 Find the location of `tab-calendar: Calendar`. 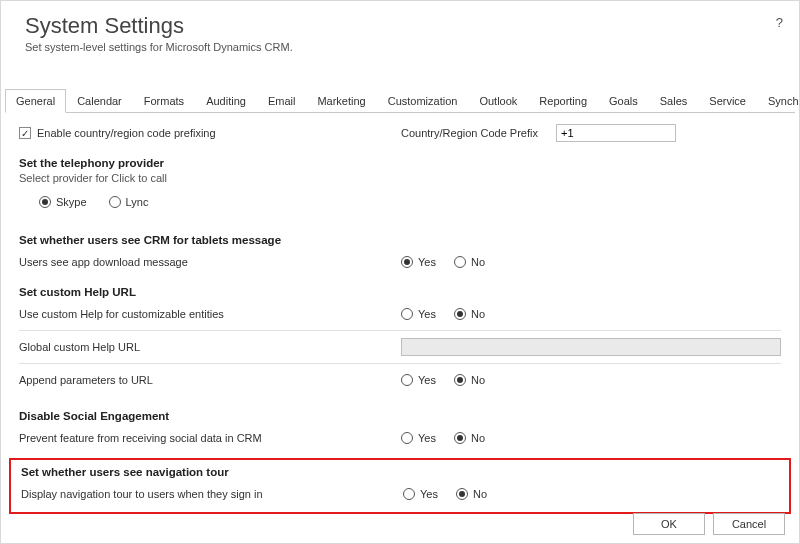

tab-calendar: Calendar is located at coordinates (100, 100).